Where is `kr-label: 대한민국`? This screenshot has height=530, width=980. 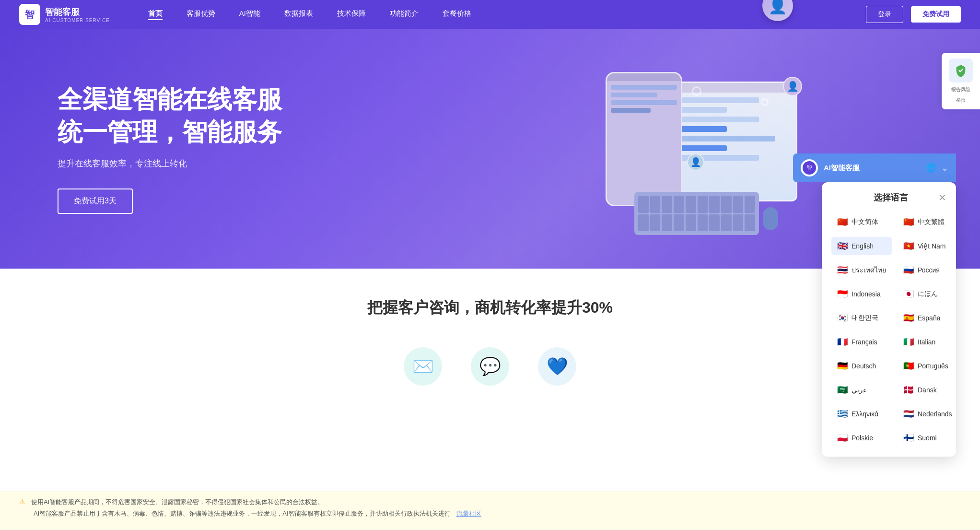 kr-label: 대한민국 is located at coordinates (865, 318).